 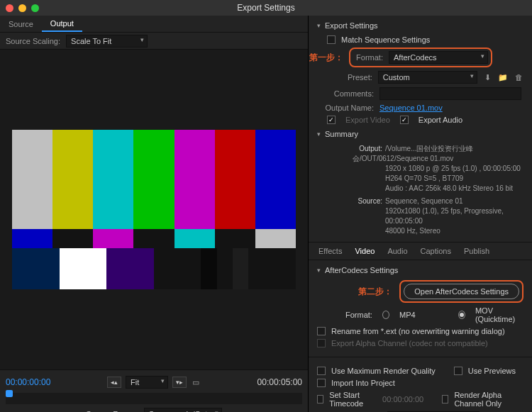 What do you see at coordinates (440, 120) in the screenshot?
I see `export-audio-label: Export Audio` at bounding box center [440, 120].